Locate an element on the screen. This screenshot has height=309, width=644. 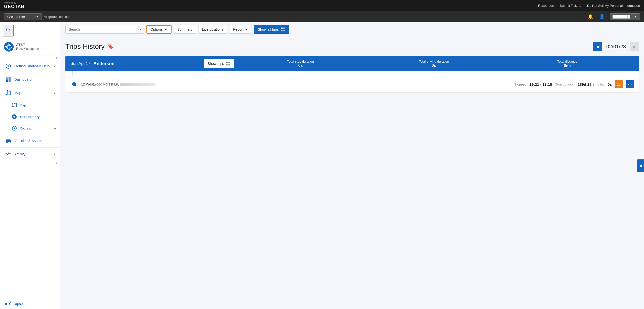
top-bar-left: Powered by GEOTAB is located at coordinates (14, 6).